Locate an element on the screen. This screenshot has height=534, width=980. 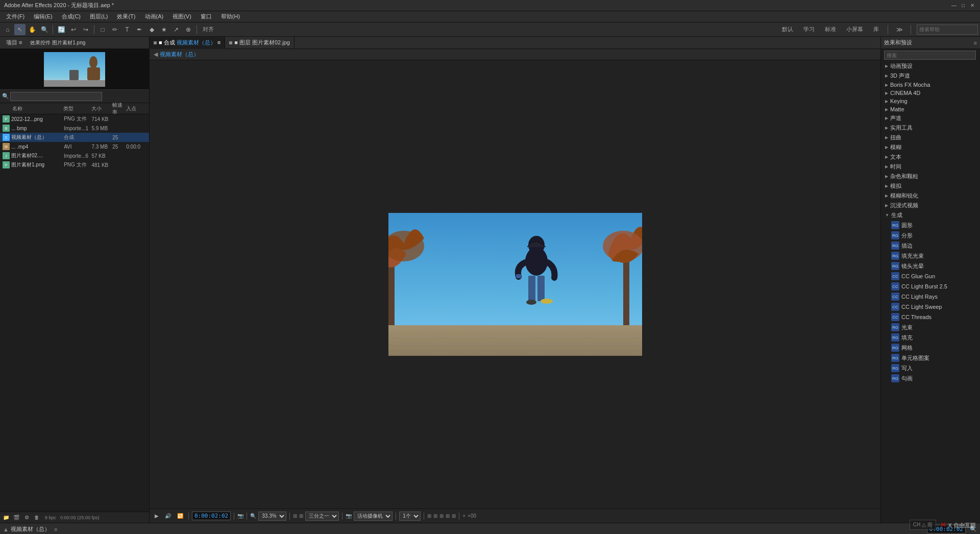
menu-window: 窗口 is located at coordinates (206, 16).